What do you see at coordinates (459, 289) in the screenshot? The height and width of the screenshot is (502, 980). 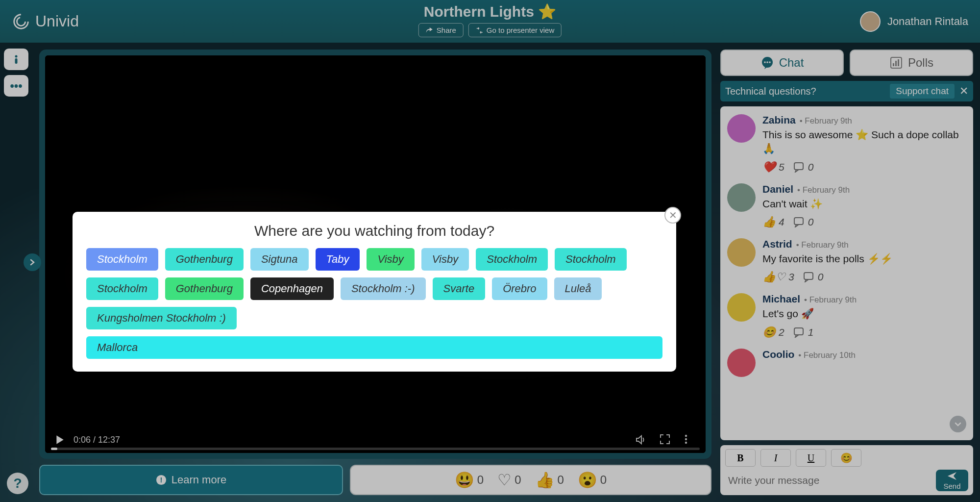 I see `poll-answer-chip: Svarte` at bounding box center [459, 289].